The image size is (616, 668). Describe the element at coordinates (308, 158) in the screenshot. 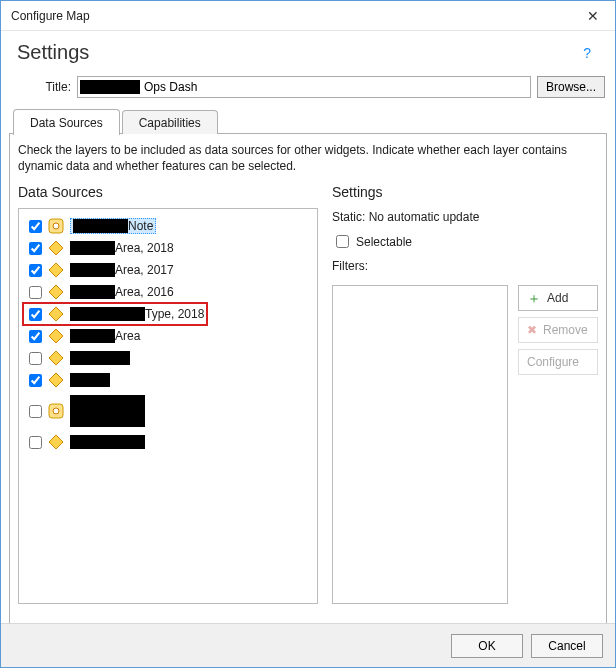

I see `panel-description: Check the layers to be included as data …` at that location.